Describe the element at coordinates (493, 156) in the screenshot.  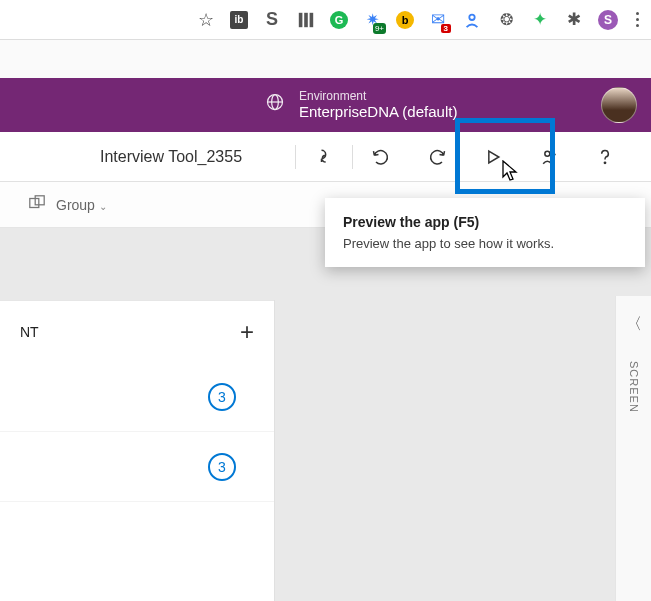
I see `preview-button` at that location.